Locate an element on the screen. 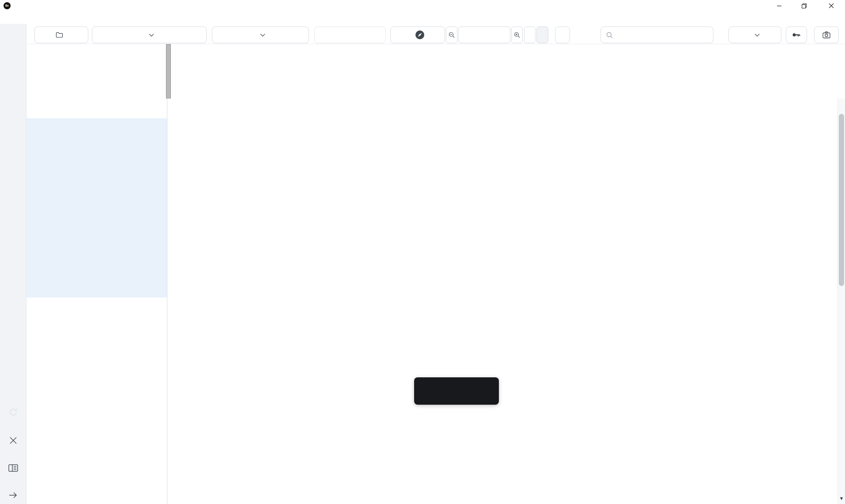 The image size is (845, 504). chart-tooltip is located at coordinates (456, 391).